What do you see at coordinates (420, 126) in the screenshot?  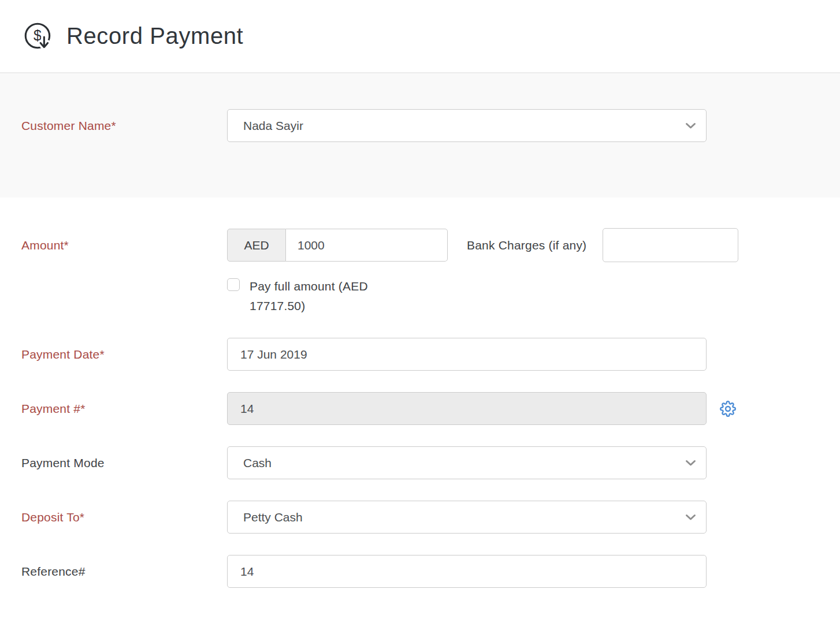 I see `customer-name-row: Customer Name* Nada Sayir` at bounding box center [420, 126].